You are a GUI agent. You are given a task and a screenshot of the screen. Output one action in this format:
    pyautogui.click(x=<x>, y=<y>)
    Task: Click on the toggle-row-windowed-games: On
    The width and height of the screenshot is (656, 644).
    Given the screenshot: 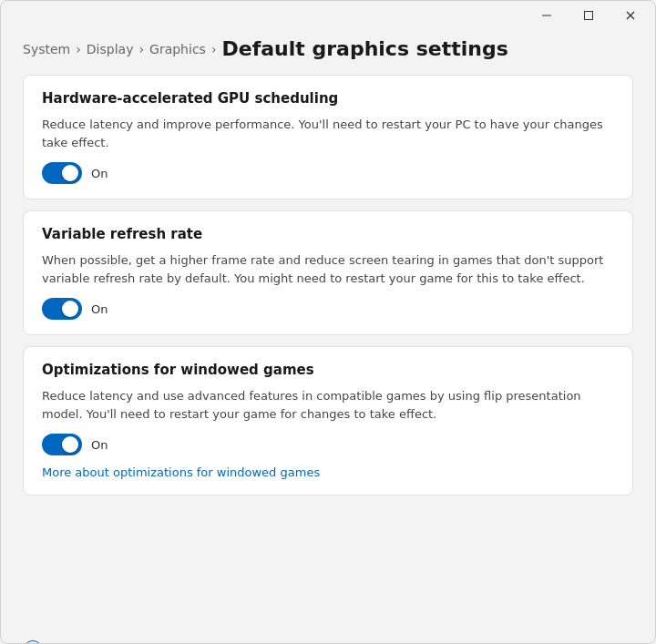 What is the action you would take?
    pyautogui.click(x=328, y=445)
    